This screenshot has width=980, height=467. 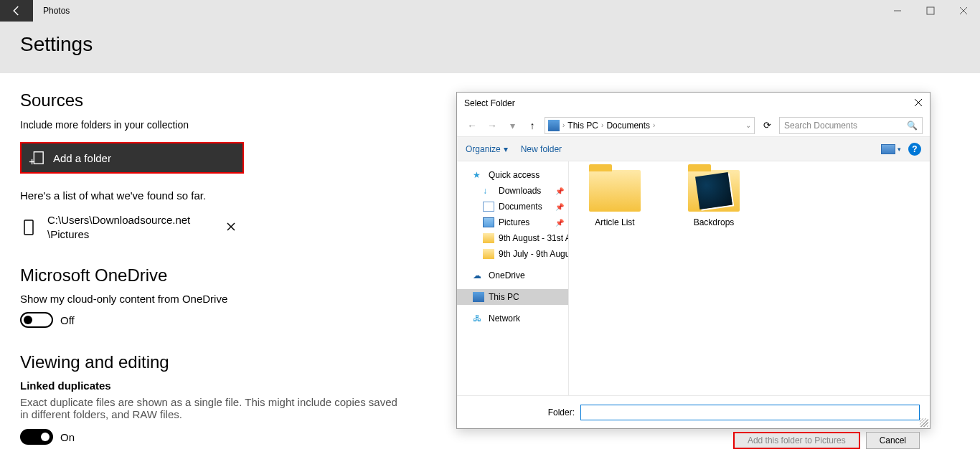 What do you see at coordinates (888, 149) in the screenshot?
I see `view-icon` at bounding box center [888, 149].